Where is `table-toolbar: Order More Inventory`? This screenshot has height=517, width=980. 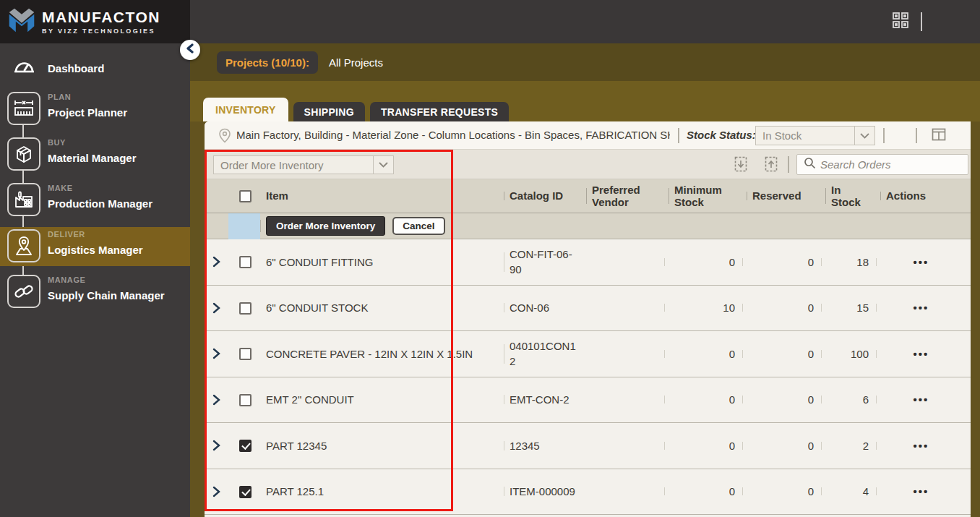 table-toolbar: Order More Inventory is located at coordinates (588, 165).